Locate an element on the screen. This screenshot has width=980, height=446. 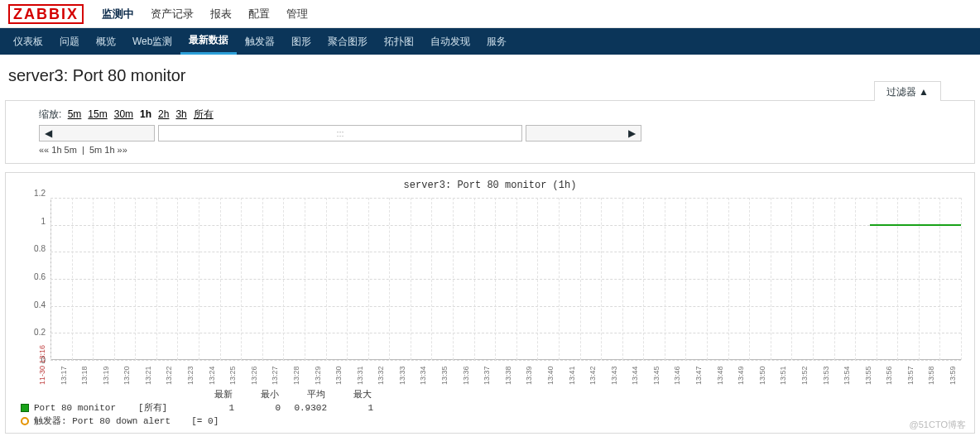
x-tick: 13:38 is located at coordinates (508, 376).